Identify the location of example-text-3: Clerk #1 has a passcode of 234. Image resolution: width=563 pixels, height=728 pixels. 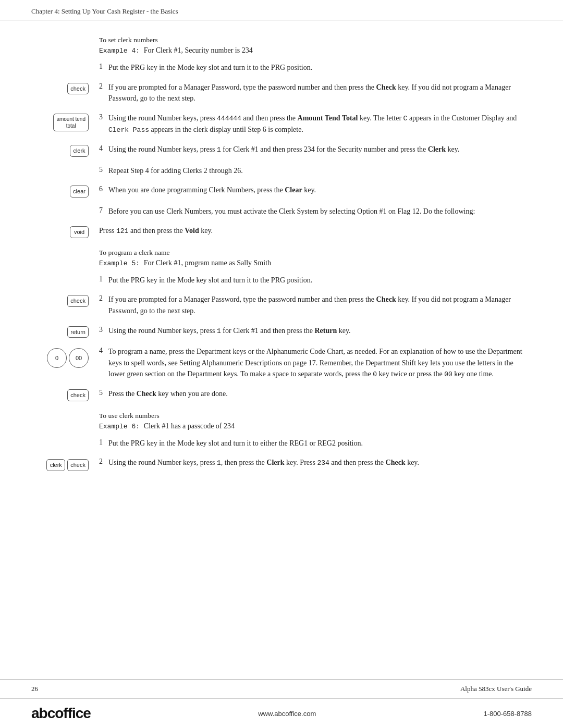
(189, 426).